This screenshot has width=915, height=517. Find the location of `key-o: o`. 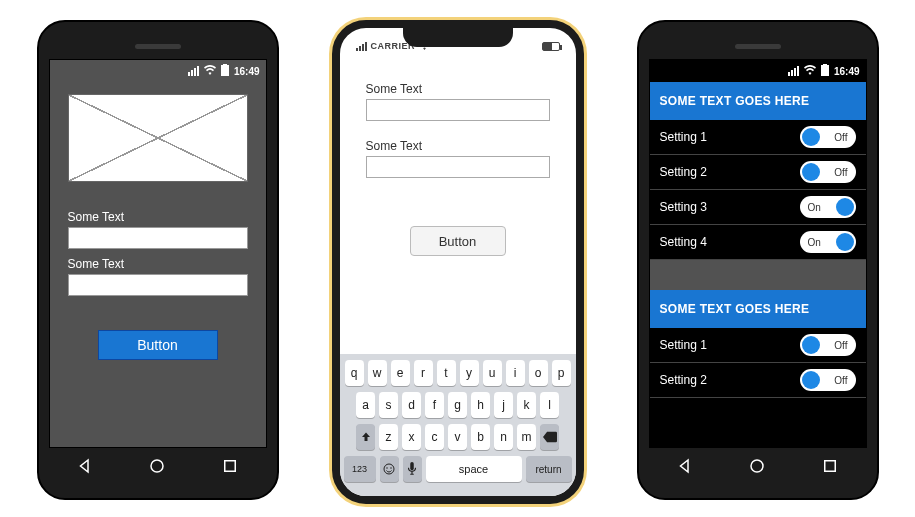

key-o: o is located at coordinates (538, 373).